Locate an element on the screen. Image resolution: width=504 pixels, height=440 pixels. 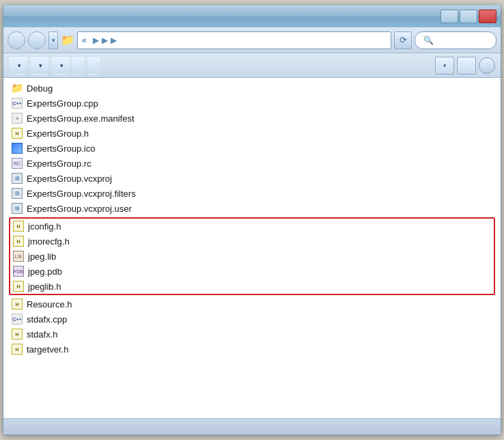
file-name: Debug is located at coordinates (260, 89).